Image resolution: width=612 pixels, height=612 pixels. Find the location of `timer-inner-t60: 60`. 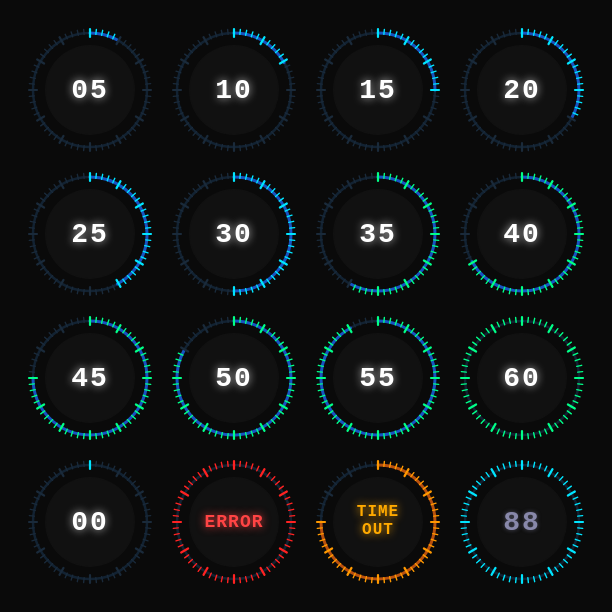

timer-inner-t60: 60 is located at coordinates (522, 378).